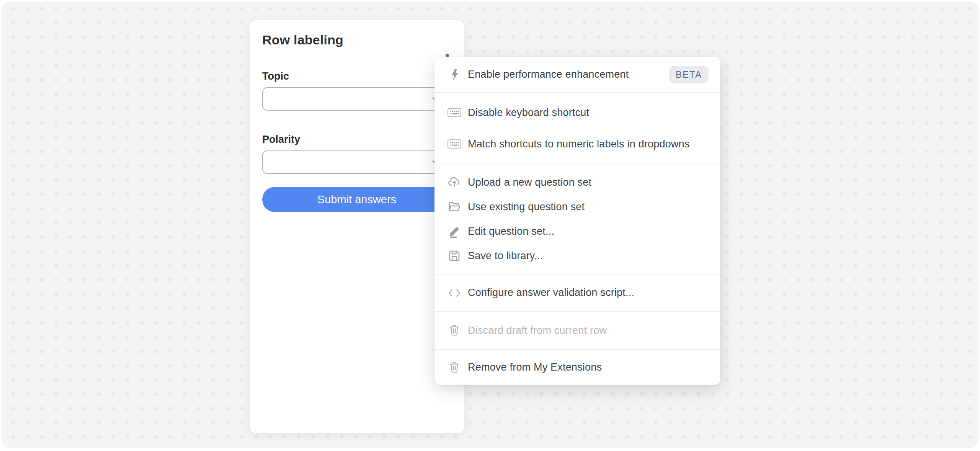  Describe the element at coordinates (577, 207) in the screenshot. I see `menu-item-use-existing-question-set: Use existing question set` at that location.